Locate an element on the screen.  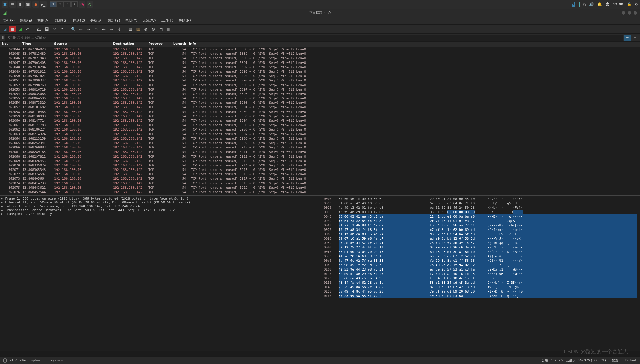
packet-row: 36206913.868326455192.168.100.10192.168.… is located at coordinates (320, 161).